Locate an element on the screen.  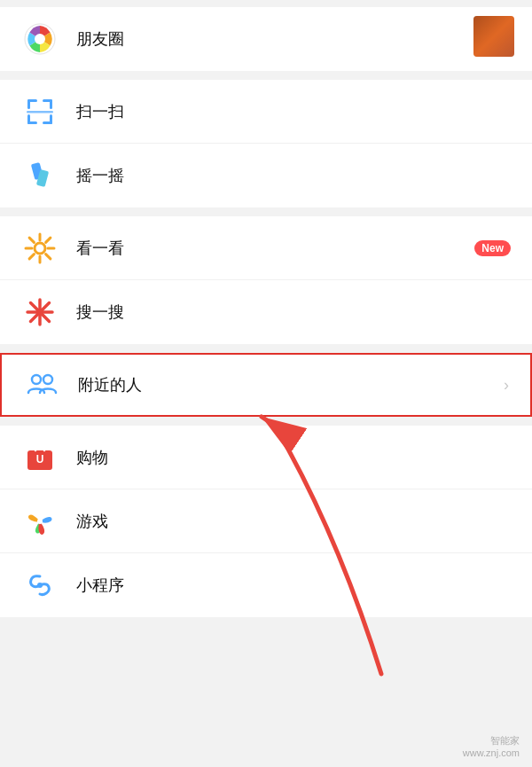
shop-icon: U is located at coordinates (40, 458).